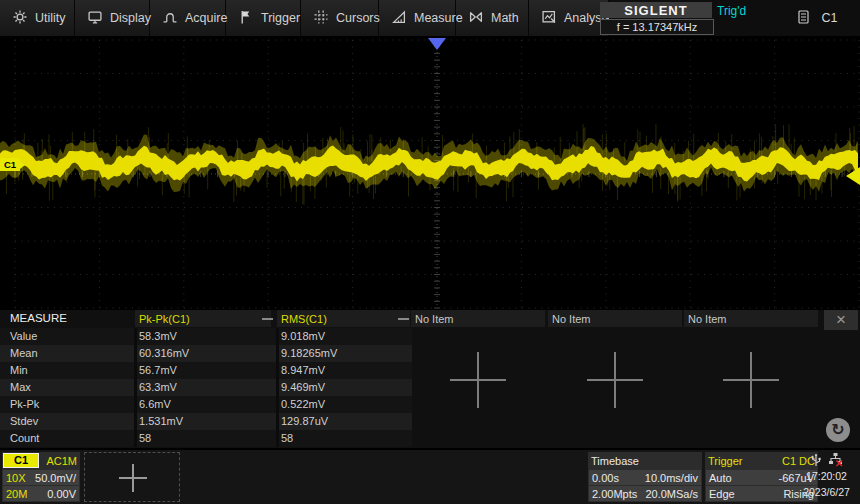 This screenshot has height=504, width=860. What do you see at coordinates (358, 18) in the screenshot?
I see `menu-item-label: Cursors` at bounding box center [358, 18].